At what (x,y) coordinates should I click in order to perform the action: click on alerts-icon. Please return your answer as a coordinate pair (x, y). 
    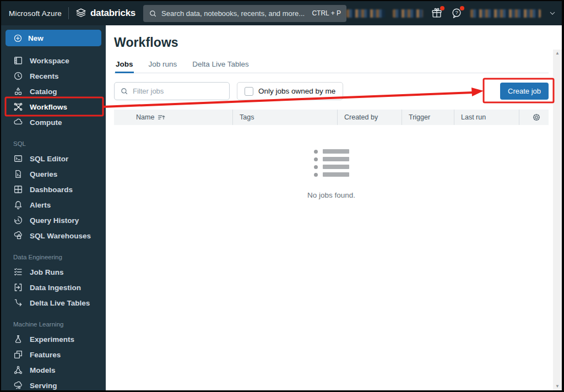
    Looking at the image, I should click on (18, 205).